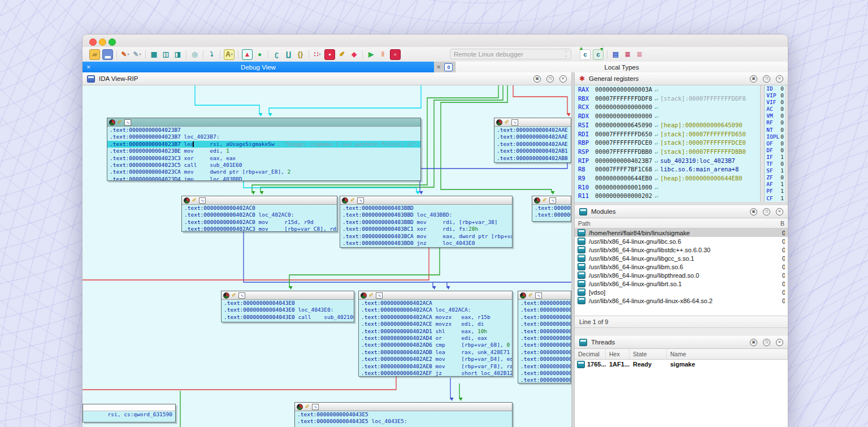 The height and width of the screenshot is (427, 868). Describe the element at coordinates (354, 54) in the screenshot. I see `watch-icon: ◆` at that location.